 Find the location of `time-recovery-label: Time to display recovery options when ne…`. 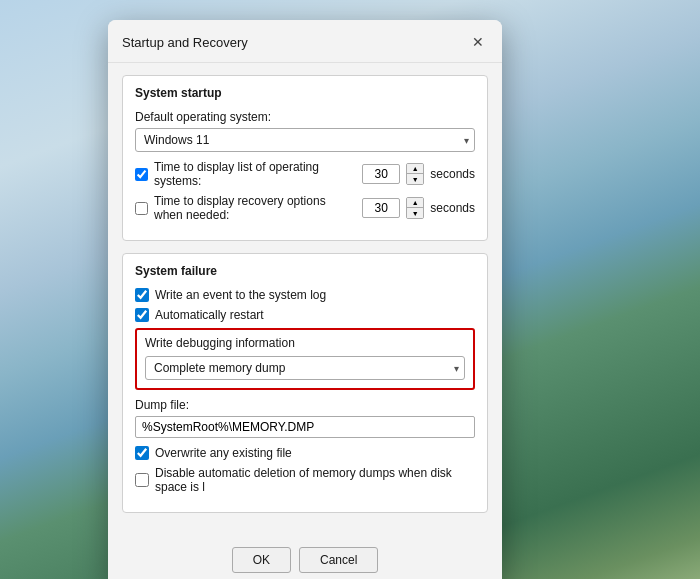

time-recovery-label: Time to display recovery options when ne… is located at coordinates (255, 208).